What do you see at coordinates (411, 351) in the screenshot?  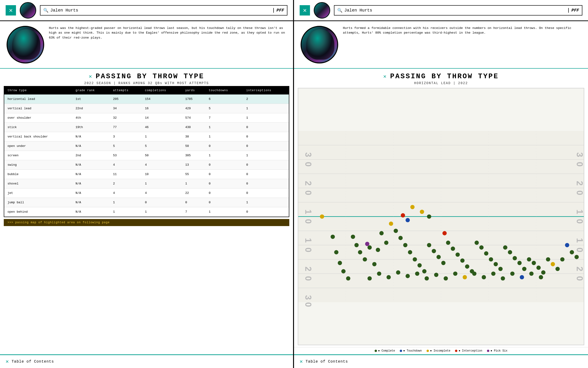 I see `legend-touchdown: ● Touchdown` at bounding box center [411, 351].